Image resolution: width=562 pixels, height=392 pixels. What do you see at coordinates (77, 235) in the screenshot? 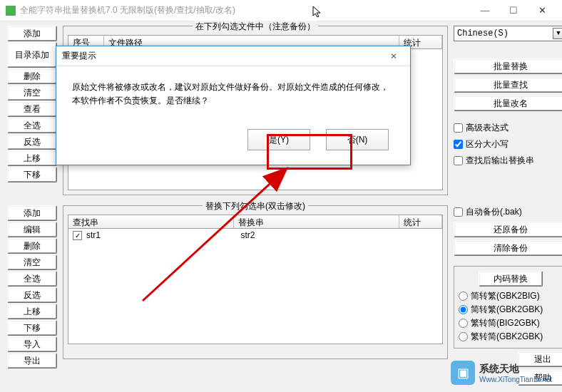
I see `row-checkbox` at bounding box center [77, 235].